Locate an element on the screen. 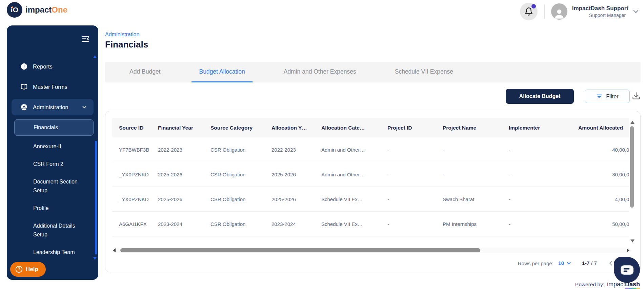  logo-circle-icon: iO is located at coordinates (15, 10).